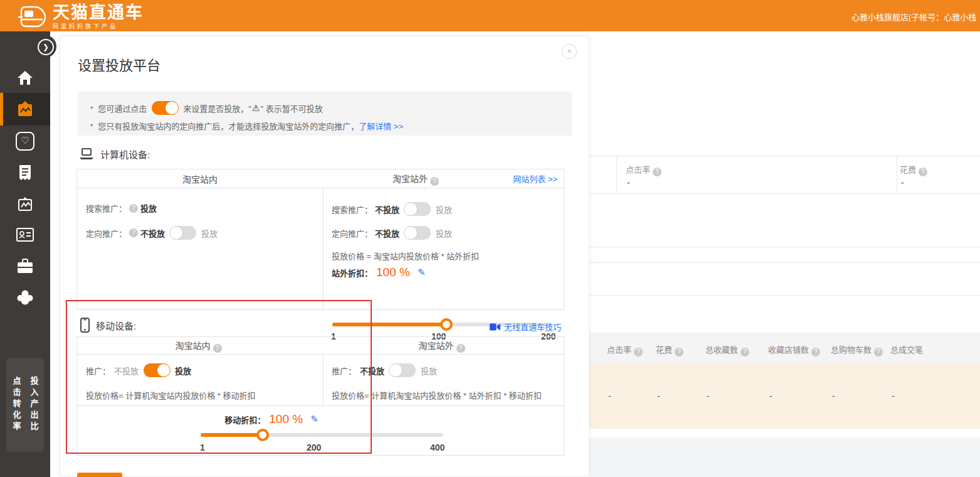 The height and width of the screenshot is (477, 980). Describe the element at coordinates (628, 183) in the screenshot. I see `metric-value-ctr: -` at that location.